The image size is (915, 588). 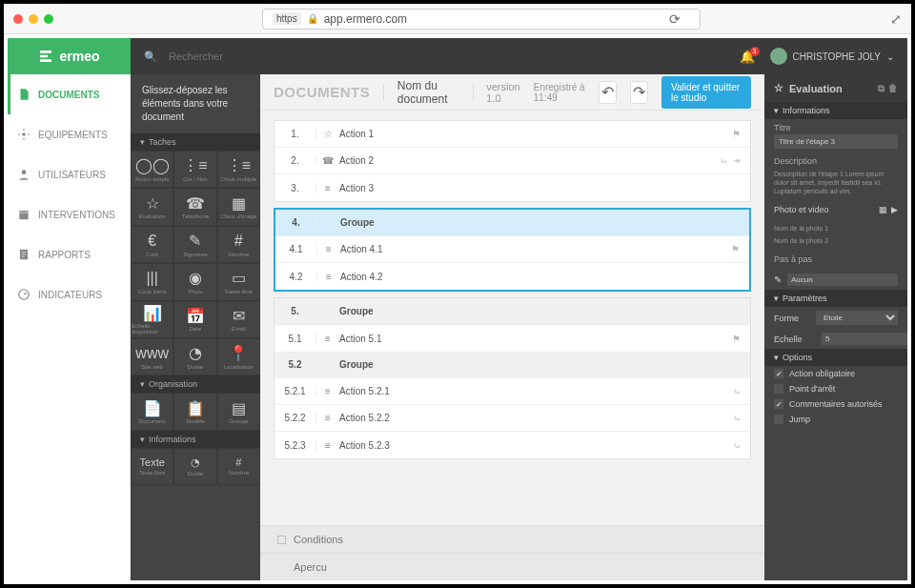 What do you see at coordinates (836, 357) in the screenshot?
I see `inspector-section-options: ▾ Options` at bounding box center [836, 357].